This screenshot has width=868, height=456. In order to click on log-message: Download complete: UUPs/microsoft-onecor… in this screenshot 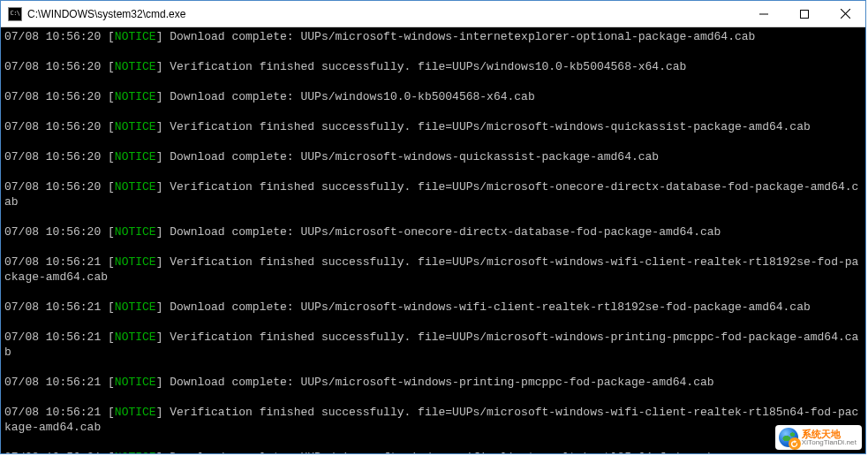, I will do `click(445, 232)`.